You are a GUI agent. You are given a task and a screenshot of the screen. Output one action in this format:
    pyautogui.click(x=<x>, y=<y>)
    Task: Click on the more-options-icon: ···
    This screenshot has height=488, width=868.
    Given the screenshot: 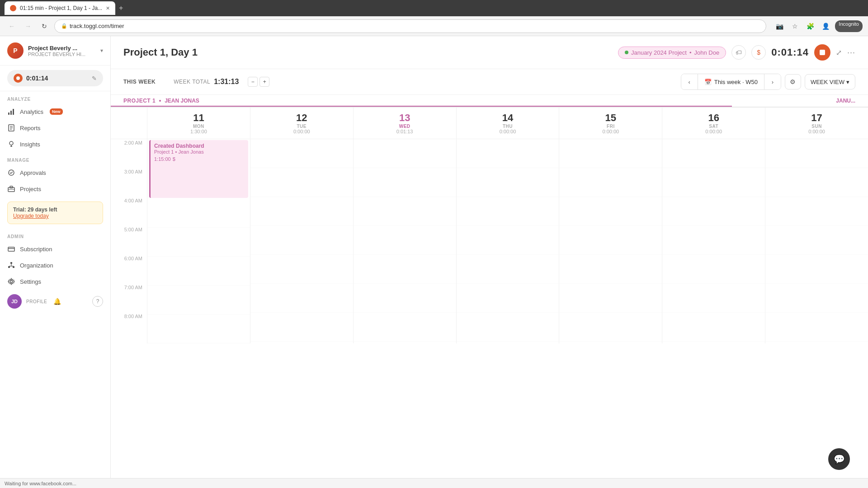 What is the action you would take?
    pyautogui.click(x=851, y=52)
    